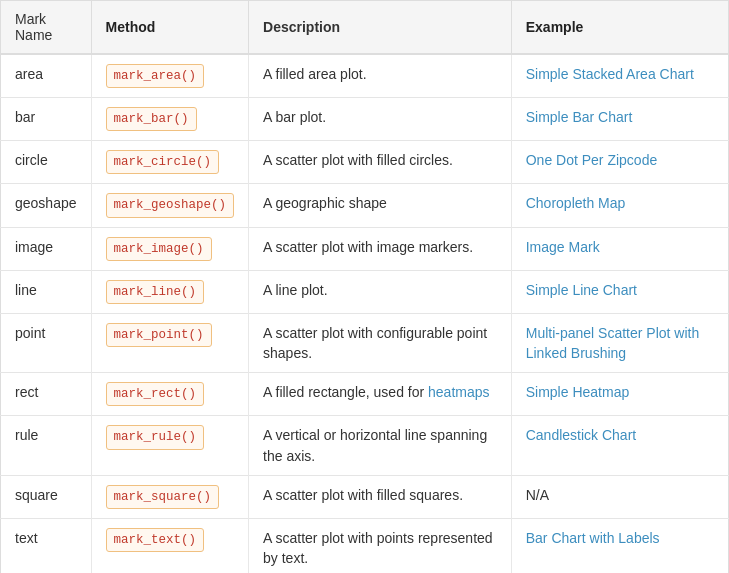 Image resolution: width=729 pixels, height=573 pixels. I want to click on cell-description: A geographic shape, so click(380, 206).